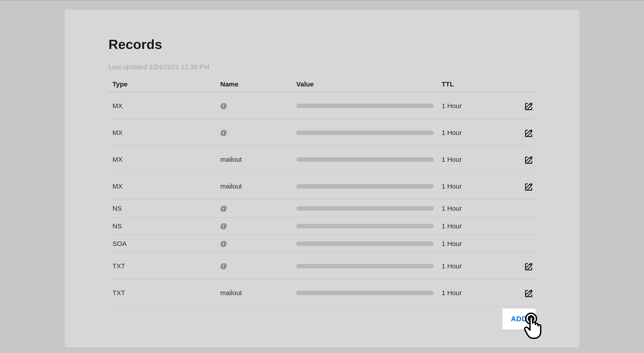  I want to click on add-button-wrapper: ADD, so click(322, 319).